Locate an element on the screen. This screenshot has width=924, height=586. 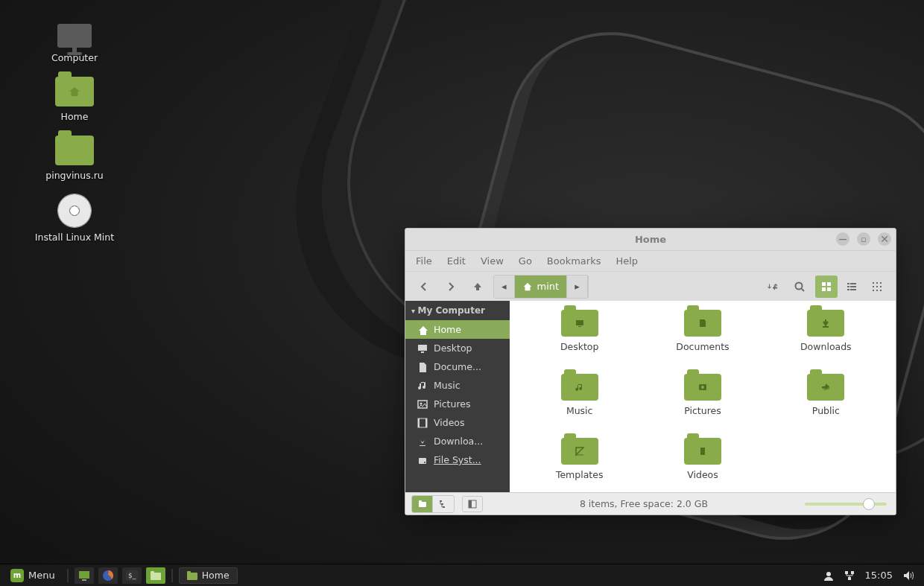
desktop-icon-computer: Computer is located at coordinates (75, 43).